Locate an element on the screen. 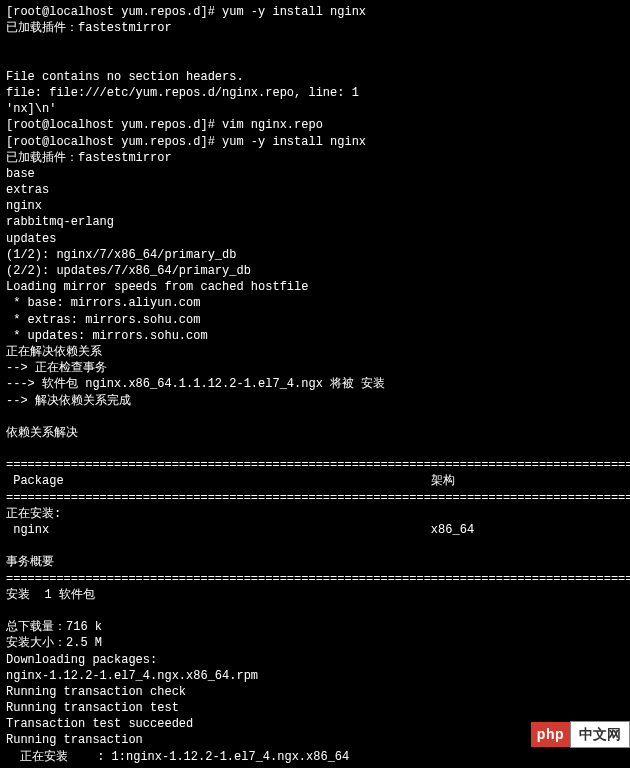 The height and width of the screenshot is (768, 630). terminal-line: 安装大小：2.5 M is located at coordinates (315, 643).